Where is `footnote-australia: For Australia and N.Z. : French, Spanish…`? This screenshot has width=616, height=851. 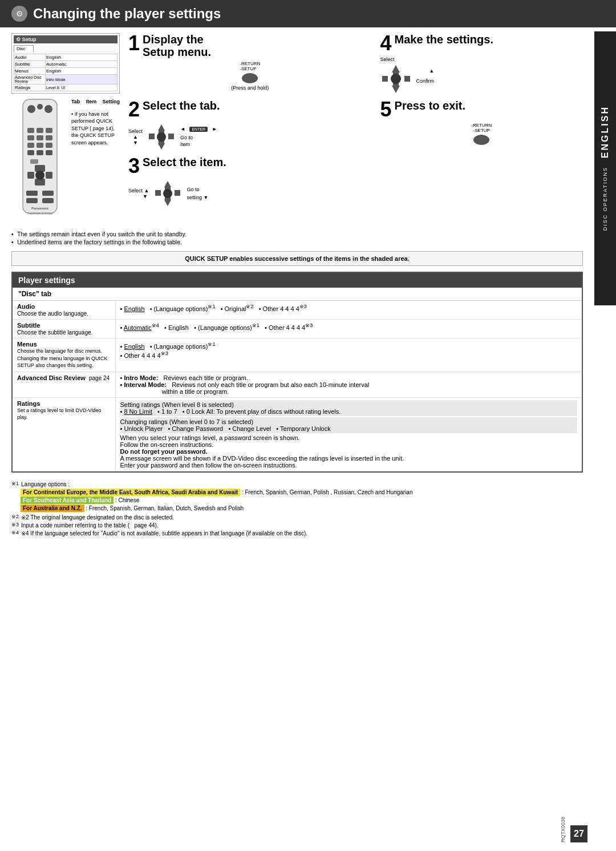
footnote-australia: For Australia and N.Z. : French, Spanish… is located at coordinates (302, 508).